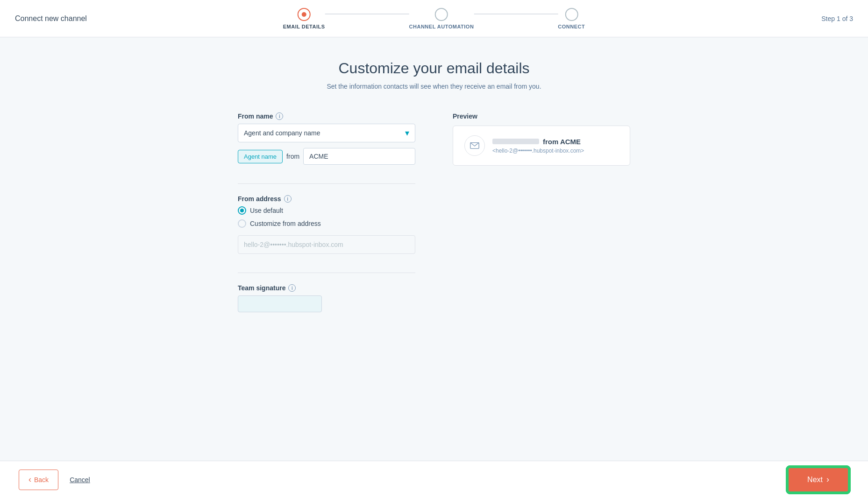  What do you see at coordinates (571, 27) in the screenshot?
I see `step-3-label: CONNECT` at bounding box center [571, 27].